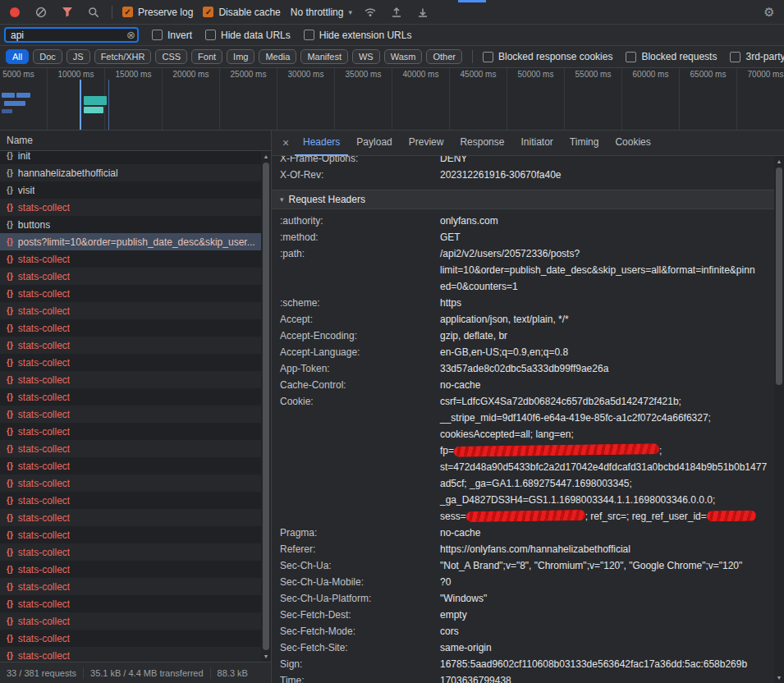  What do you see at coordinates (370, 12) in the screenshot?
I see `network-conditions-button` at bounding box center [370, 12].